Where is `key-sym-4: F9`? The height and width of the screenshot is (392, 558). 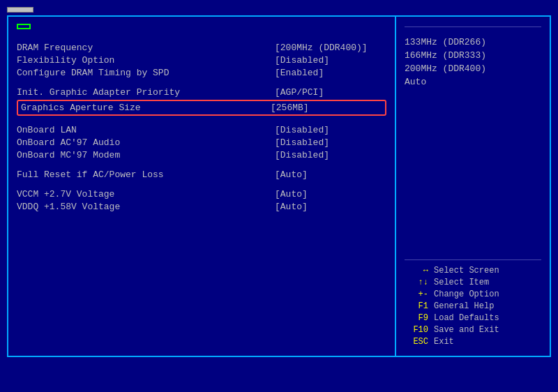
key-sym-4: F9 is located at coordinates (416, 318).